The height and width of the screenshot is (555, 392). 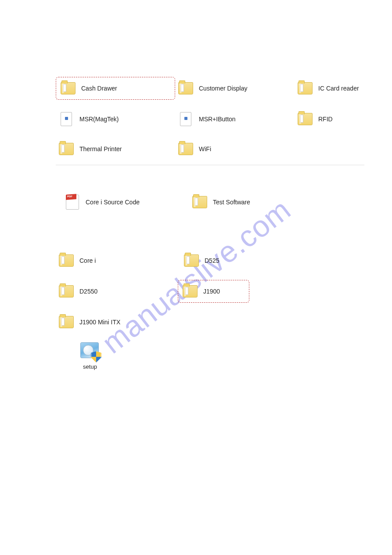 I want to click on uac-shield-icon, so click(x=96, y=357).